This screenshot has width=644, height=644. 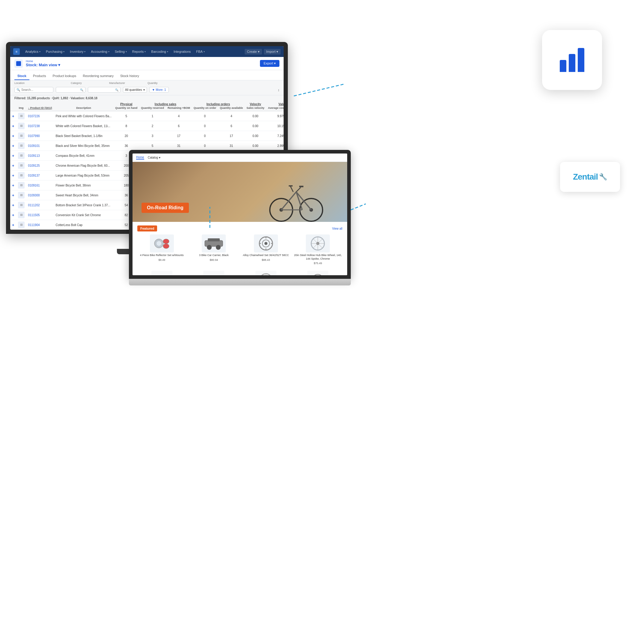 What do you see at coordinates (154, 158) in the screenshot?
I see `laptop-nav-catalog: Catalog ▾` at bounding box center [154, 158].